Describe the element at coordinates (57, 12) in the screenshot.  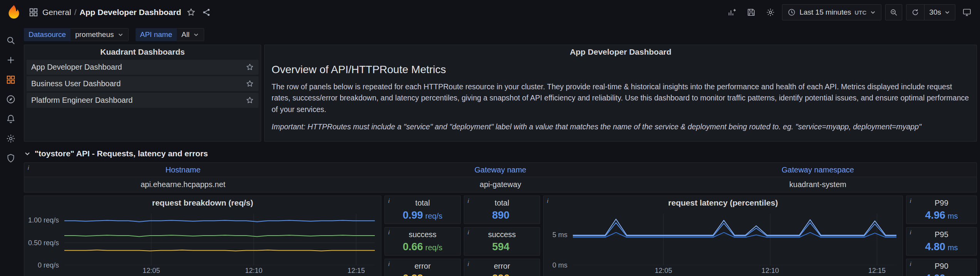
I see `breadcrumb-section: General` at that location.